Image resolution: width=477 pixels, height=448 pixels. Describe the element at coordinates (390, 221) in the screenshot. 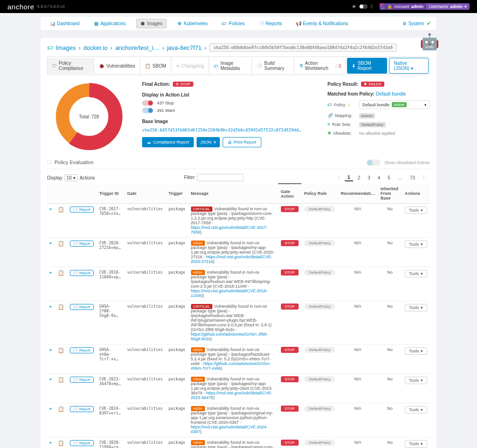

I see `cell-inherited: No` at that location.